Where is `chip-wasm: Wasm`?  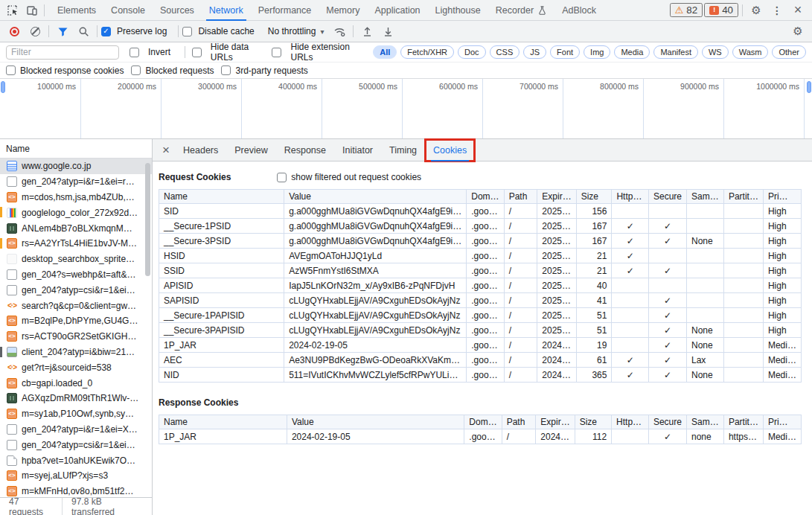
chip-wasm: Wasm is located at coordinates (750, 52).